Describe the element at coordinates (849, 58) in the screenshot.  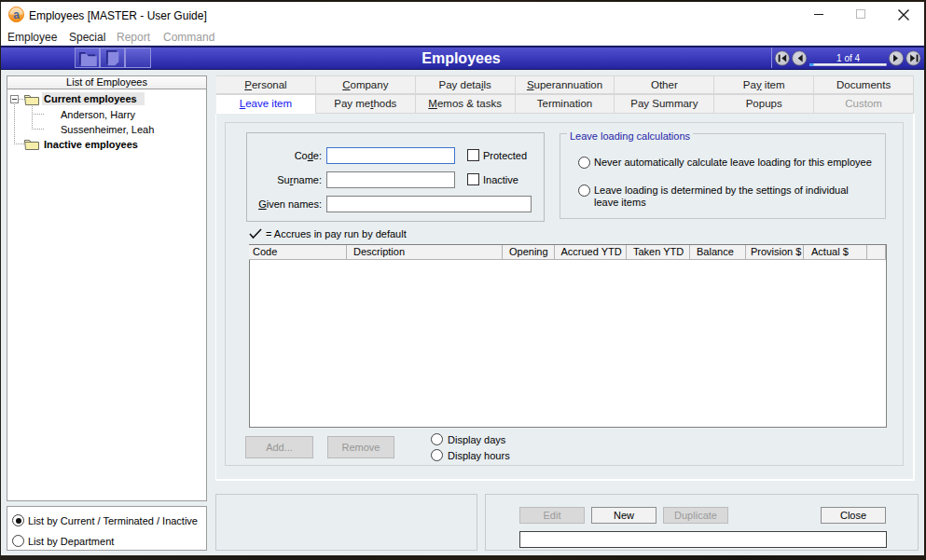
I see `svg-text: 1 of 4` at that location.